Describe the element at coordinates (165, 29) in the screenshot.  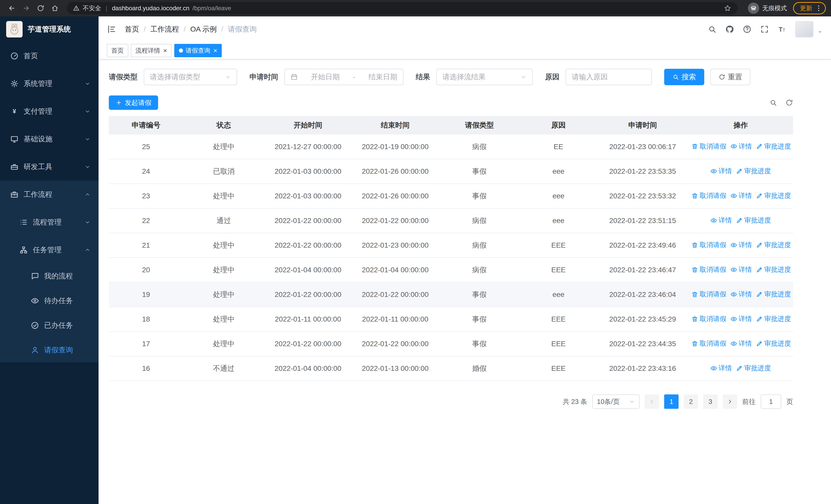
I see `breadcrumb-item: 工作流程` at that location.